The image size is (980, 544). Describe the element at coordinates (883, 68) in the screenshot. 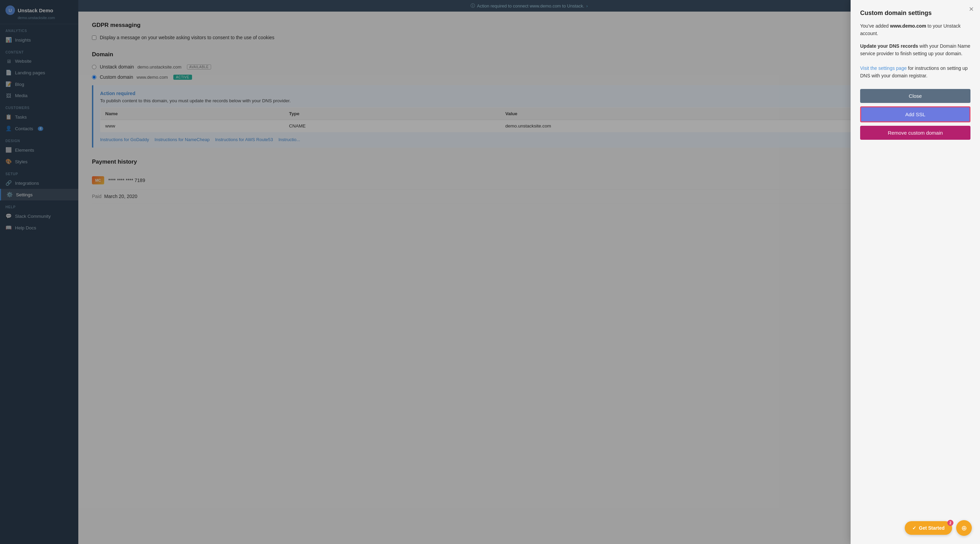

I see `modal-settings-link: Visit the settings page` at that location.